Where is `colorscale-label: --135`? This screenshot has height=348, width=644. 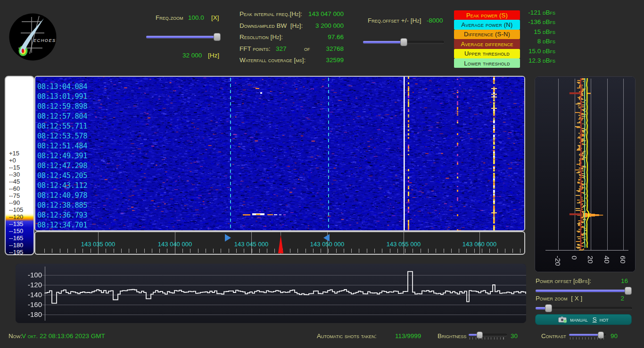 colorscale-label: --135 is located at coordinates (20, 224).